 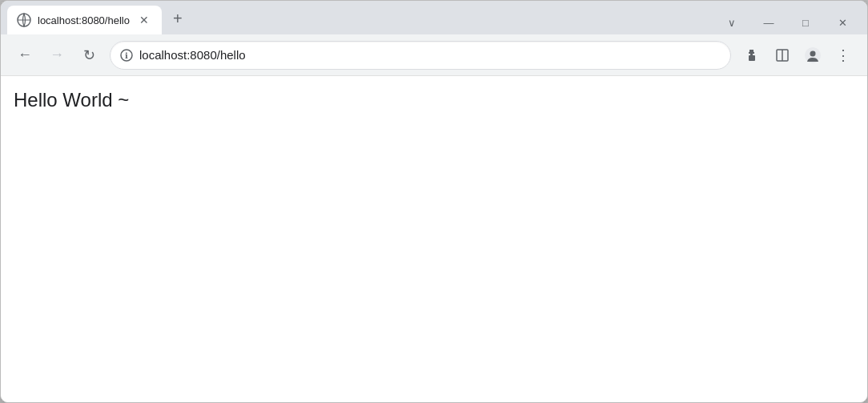 I want to click on tab-favicon-icon, so click(x=24, y=20).